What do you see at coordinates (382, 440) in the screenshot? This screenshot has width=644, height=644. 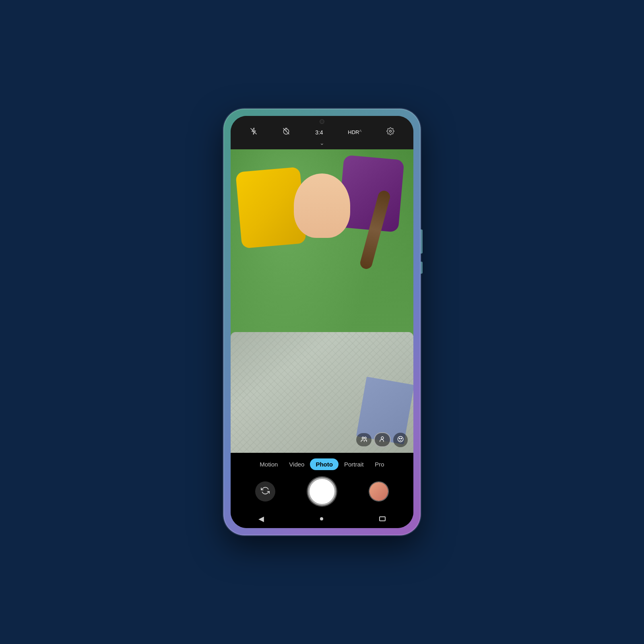 I see `viewfinder-overlays` at bounding box center [382, 440].